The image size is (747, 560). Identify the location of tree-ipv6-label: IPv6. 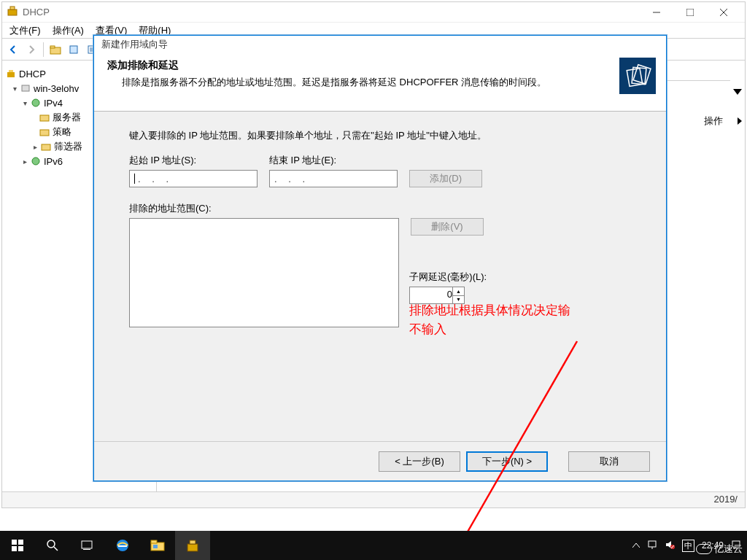
(53, 162).